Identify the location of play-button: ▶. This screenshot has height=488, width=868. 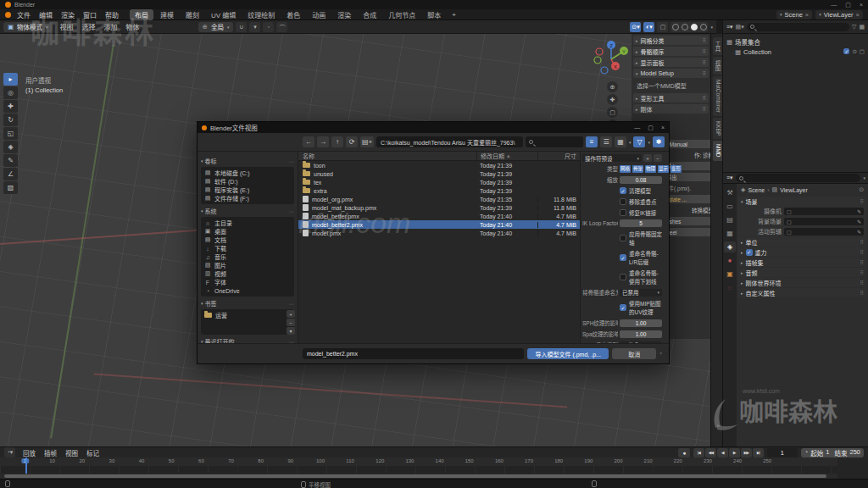
(734, 452).